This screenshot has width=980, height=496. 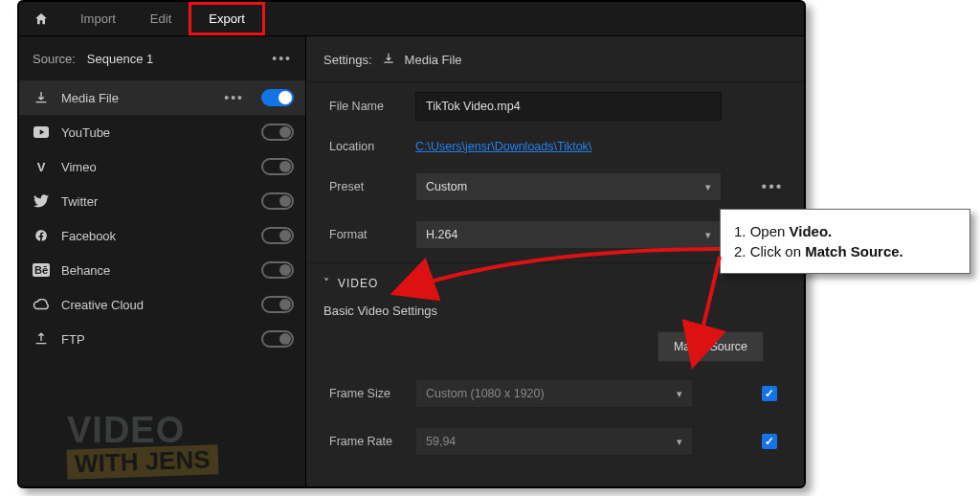 I want to click on destination-media-file: Media File•••, so click(x=163, y=98).